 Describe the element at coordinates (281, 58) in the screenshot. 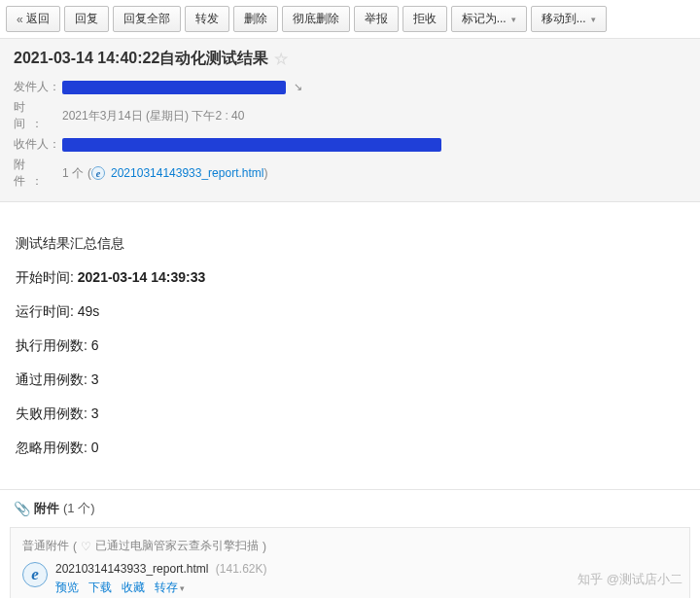

I see `star-icon: ☆` at that location.